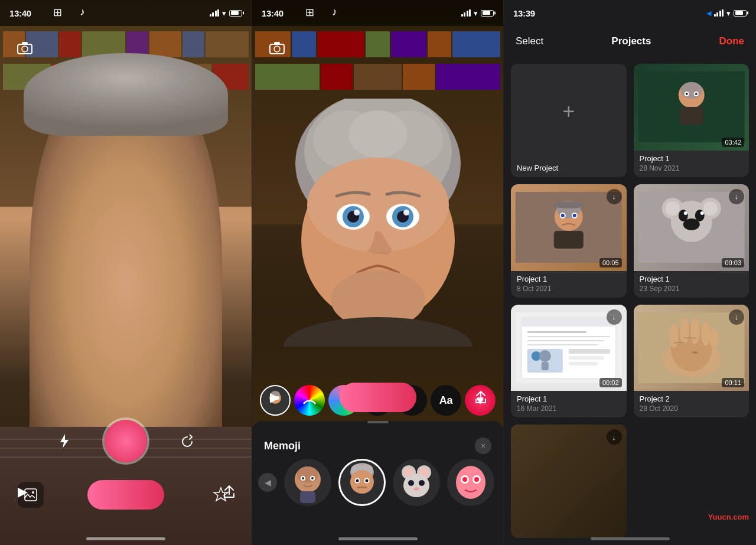  Describe the element at coordinates (334, 12) in the screenshot. I see `music-icon-2: ♪` at that location.